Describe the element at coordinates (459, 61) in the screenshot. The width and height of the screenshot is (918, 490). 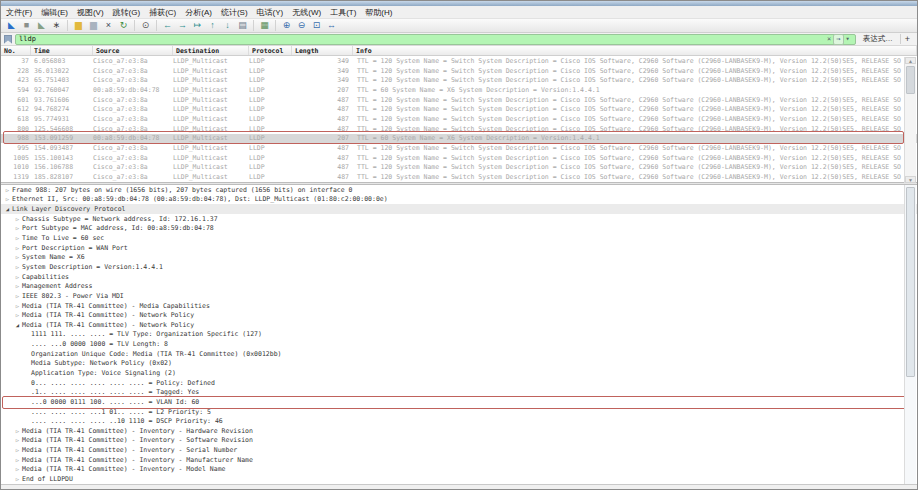
I see `packet-row: 37 6.056803 Cisco_a7:e3:8a LLDP_Multicas…` at that location.